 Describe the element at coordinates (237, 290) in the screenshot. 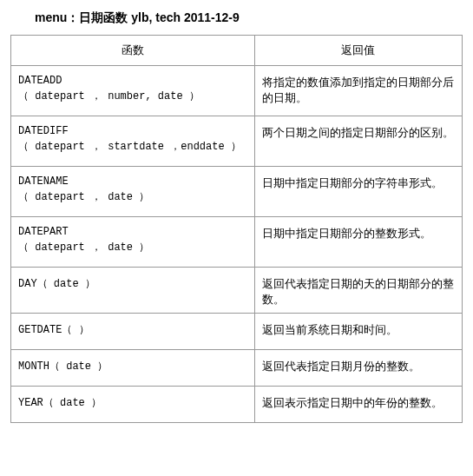

I see `table-row: DAY（ date ） 返回代表指定日期的天的日期部分的整数。` at that location.